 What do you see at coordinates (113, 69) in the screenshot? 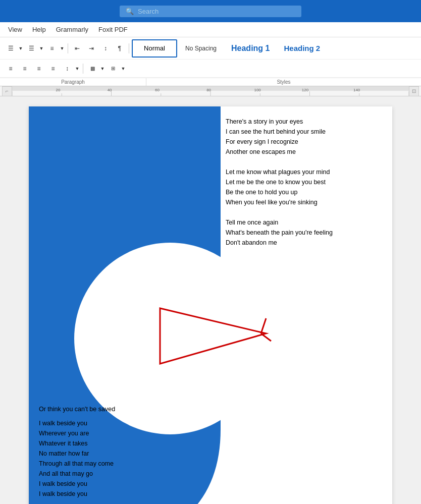
I see `borders-btn: ⊞` at bounding box center [113, 69].